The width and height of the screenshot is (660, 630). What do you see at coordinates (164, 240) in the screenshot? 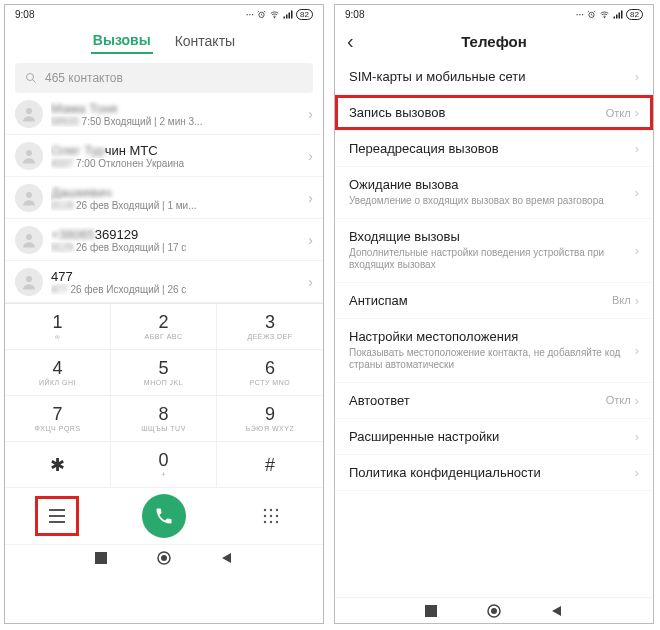
I see `call-row: +380653691299129 26 фев Входящий | 17 с›` at bounding box center [164, 240].